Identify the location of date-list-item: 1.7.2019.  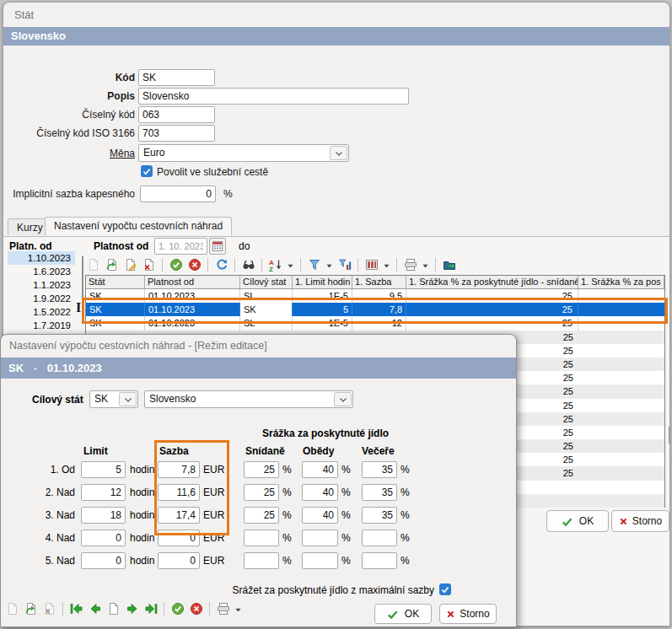
(41, 325).